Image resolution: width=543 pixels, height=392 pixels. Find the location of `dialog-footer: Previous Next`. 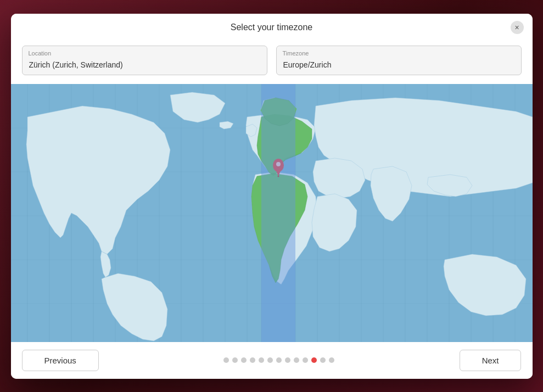

dialog-footer: Previous Next is located at coordinates (272, 360).